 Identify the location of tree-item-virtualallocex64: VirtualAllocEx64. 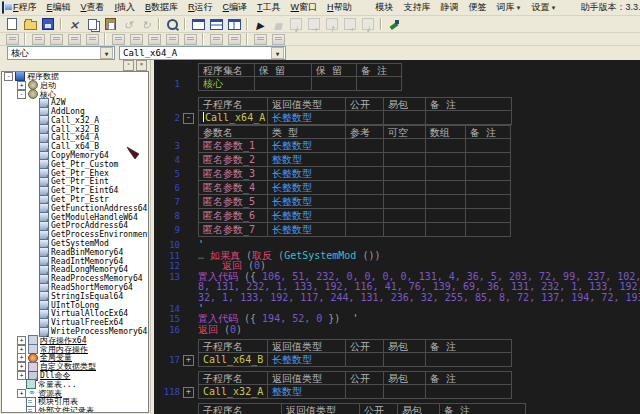
(75, 314).